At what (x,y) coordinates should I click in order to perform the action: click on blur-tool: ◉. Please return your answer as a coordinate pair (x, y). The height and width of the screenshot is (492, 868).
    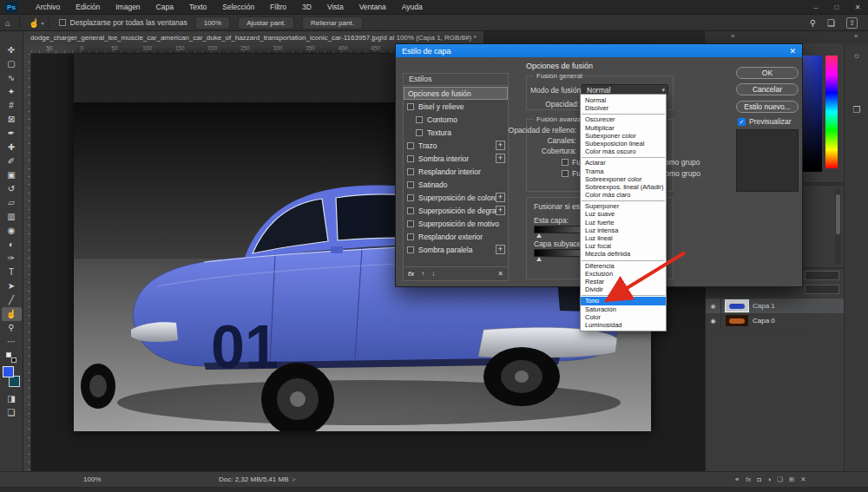
    Looking at the image, I should click on (12, 231).